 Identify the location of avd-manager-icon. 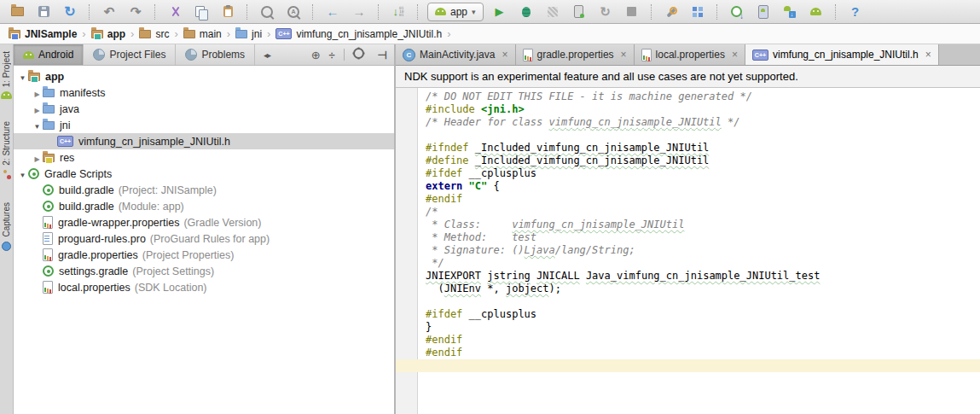
(763, 12).